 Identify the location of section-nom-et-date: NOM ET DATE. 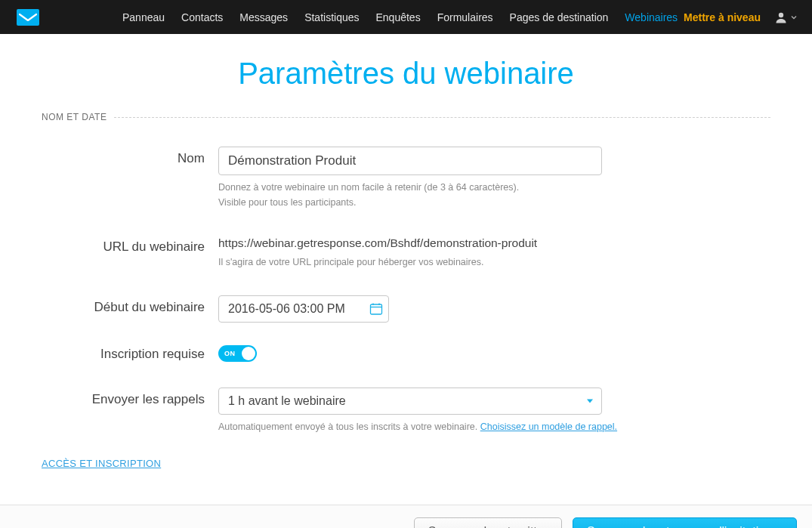
(406, 117).